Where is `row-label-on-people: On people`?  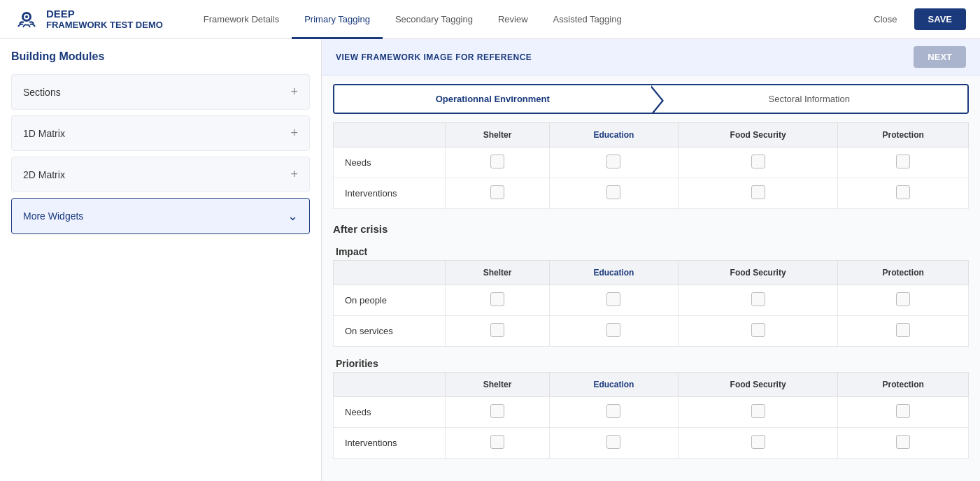
row-label-on-people: On people is located at coordinates (390, 301).